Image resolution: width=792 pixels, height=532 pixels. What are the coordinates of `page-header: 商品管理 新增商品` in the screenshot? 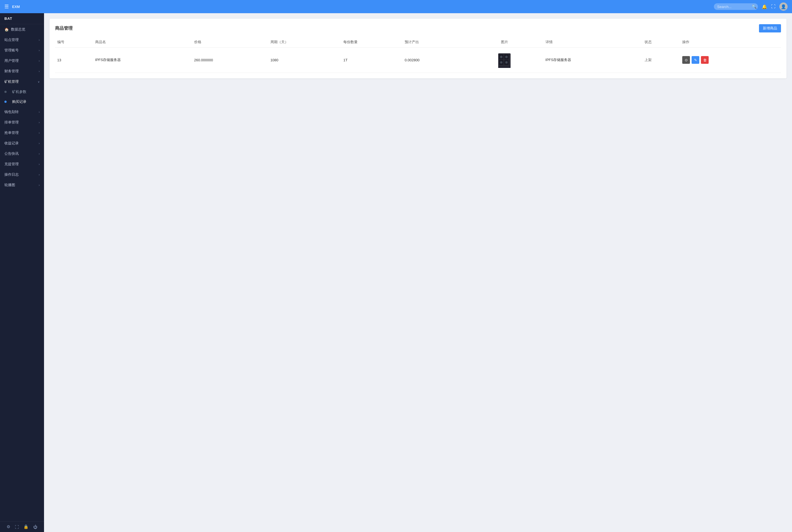 It's located at (418, 28).